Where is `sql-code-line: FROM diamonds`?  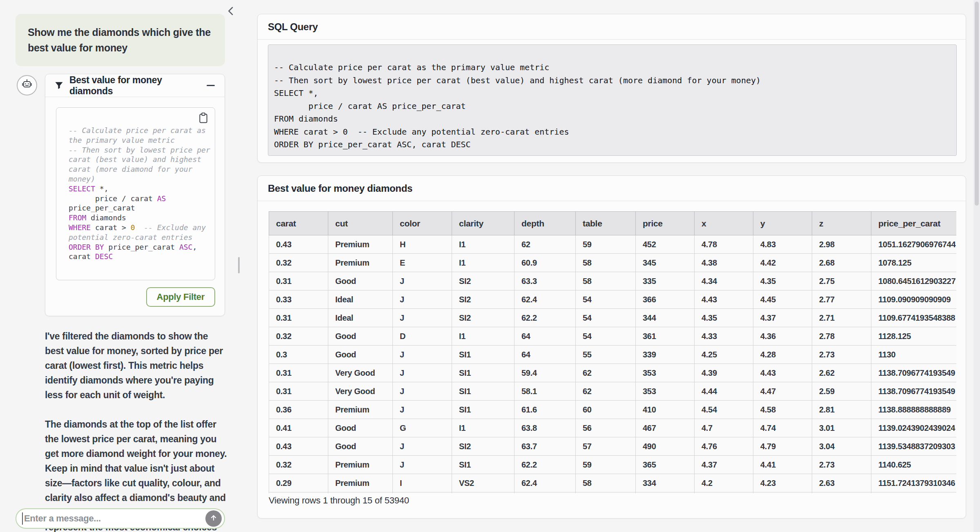
sql-code-line: FROM diamonds is located at coordinates (139, 218).